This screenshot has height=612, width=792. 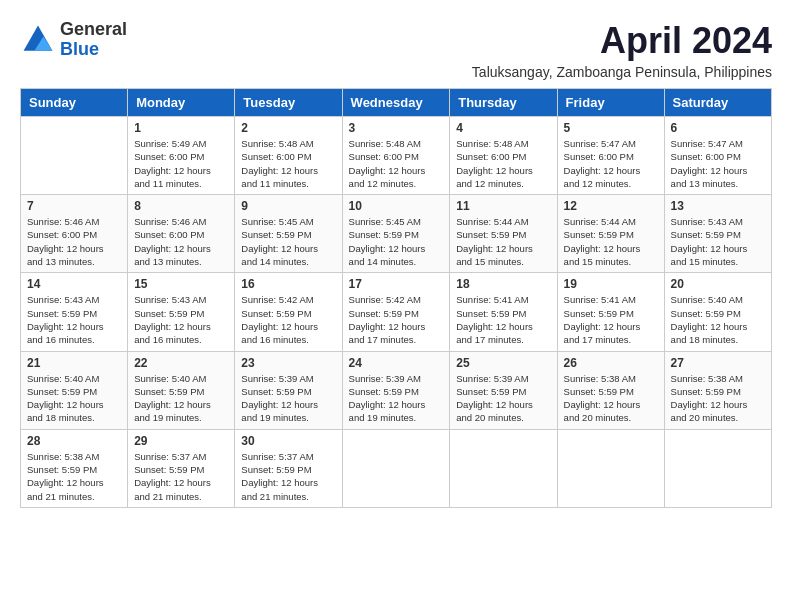 What do you see at coordinates (288, 468) in the screenshot?
I see `table-row: 30Sunrise: 5:37 AM Sunset: 5:59 PM Dayli…` at bounding box center [288, 468].